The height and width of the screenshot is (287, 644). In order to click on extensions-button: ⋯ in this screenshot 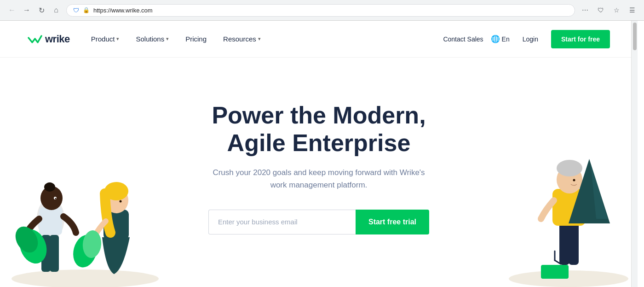, I will do `click(585, 10)`.